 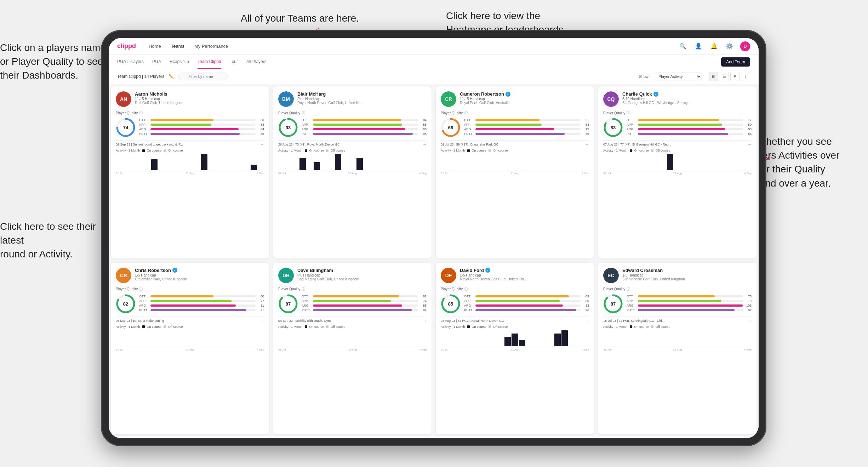 What do you see at coordinates (286, 99) in the screenshot?
I see `player-avatar: BM` at bounding box center [286, 99].